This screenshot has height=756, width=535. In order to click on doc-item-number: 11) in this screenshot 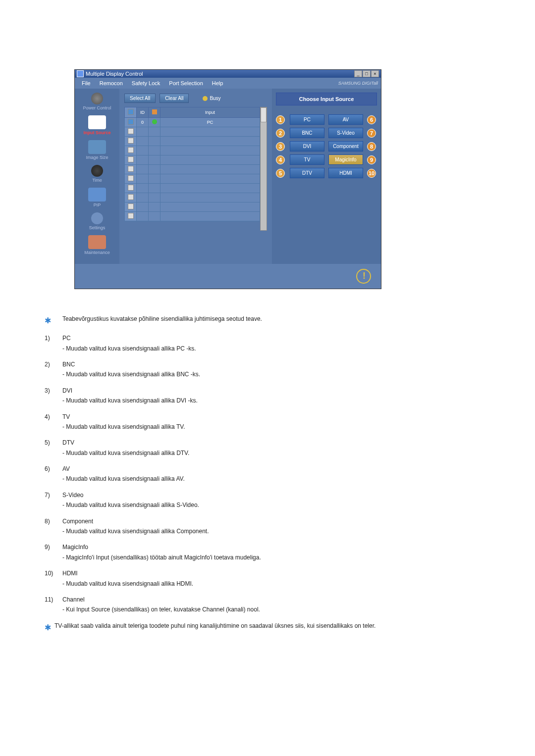, I will do `click(54, 605)`.